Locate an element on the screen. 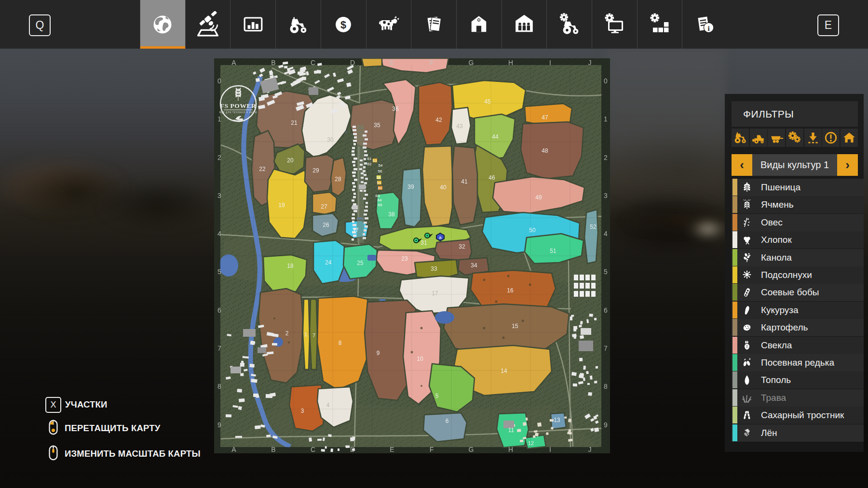 The width and height of the screenshot is (868, 488). svg-text: 11 is located at coordinates (511, 430).